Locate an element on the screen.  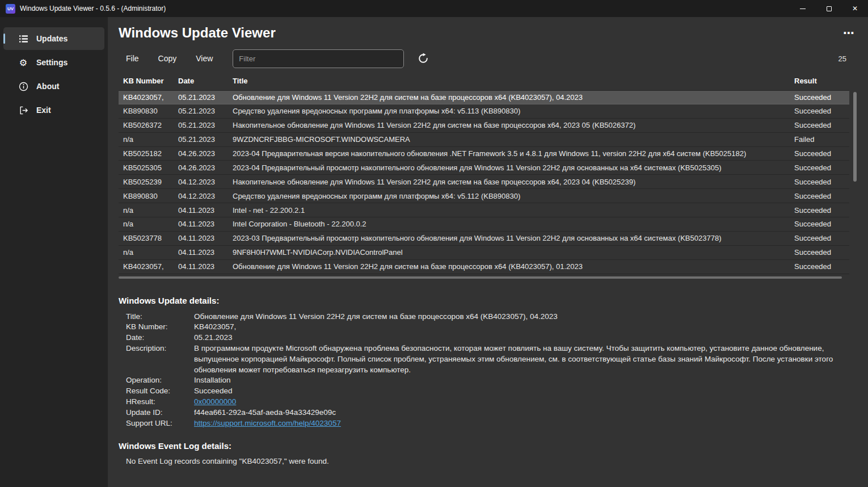
detail-field-value: Installation is located at coordinates (526, 380).